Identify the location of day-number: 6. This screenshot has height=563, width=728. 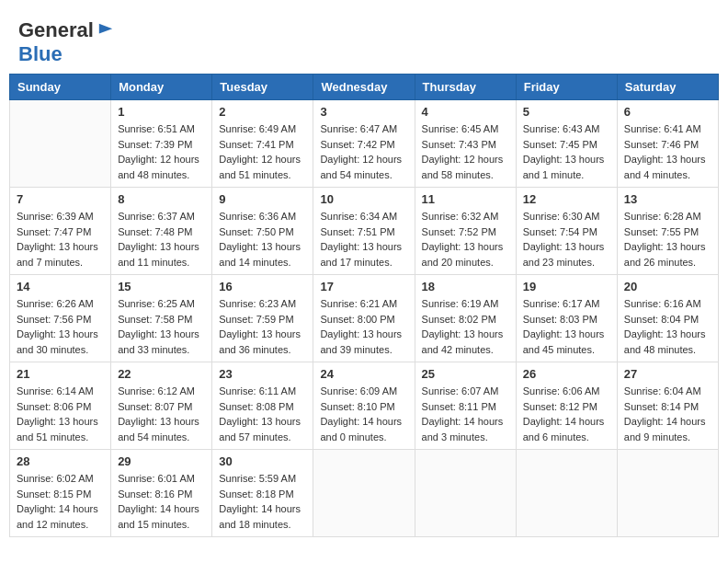
(667, 112).